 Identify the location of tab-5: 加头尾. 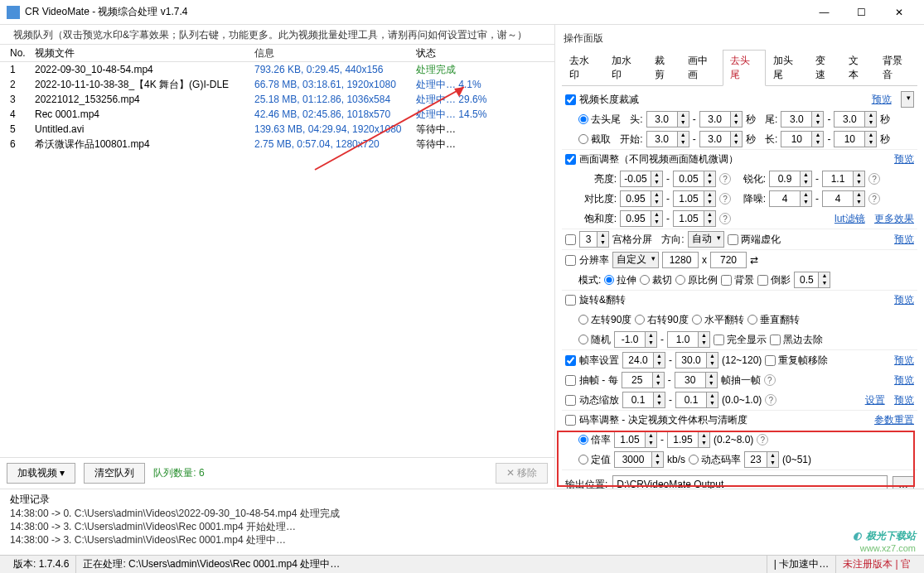
(787, 68).